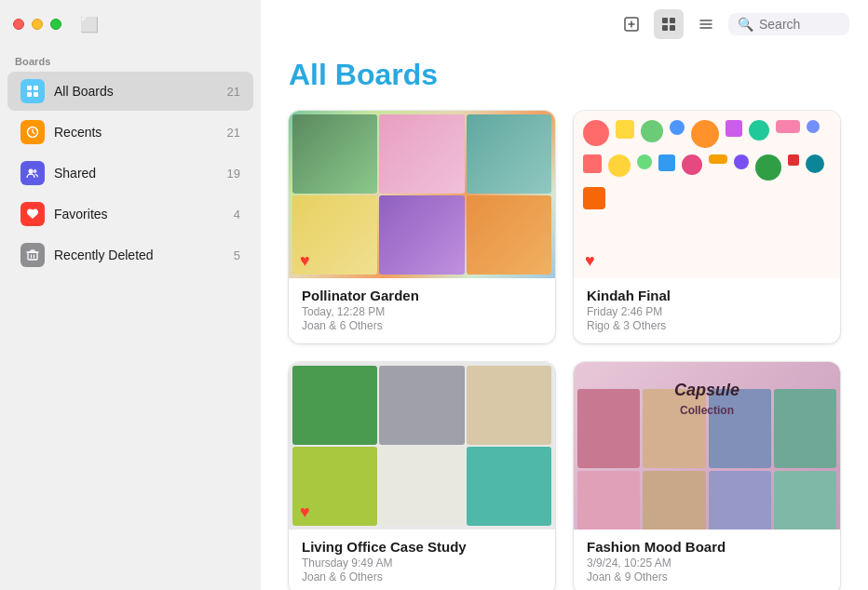  What do you see at coordinates (422, 476) in the screenshot?
I see `board-card-living-office: ♥ Living Office Case Study Thursday 9:49…` at bounding box center [422, 476].